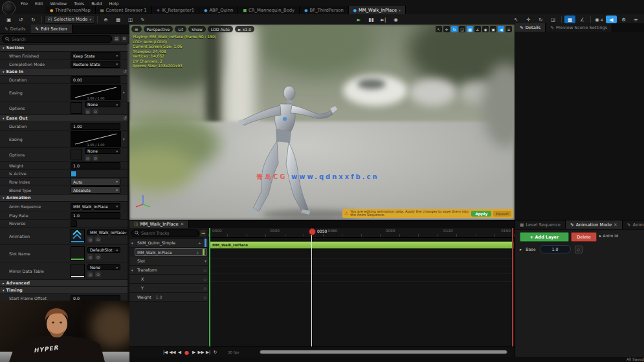  What do you see at coordinates (181, 29) in the screenshot?
I see `view-mode-button: Lit` at bounding box center [181, 29].